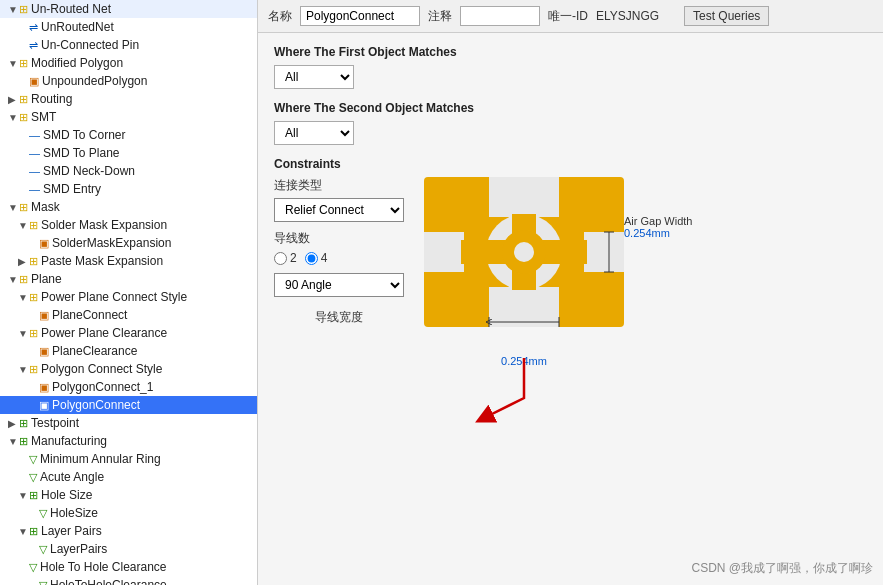 This screenshot has height=585, width=883. What do you see at coordinates (570, 108) in the screenshot?
I see `where-second-title: Where The Second Object Matches` at bounding box center [570, 108].